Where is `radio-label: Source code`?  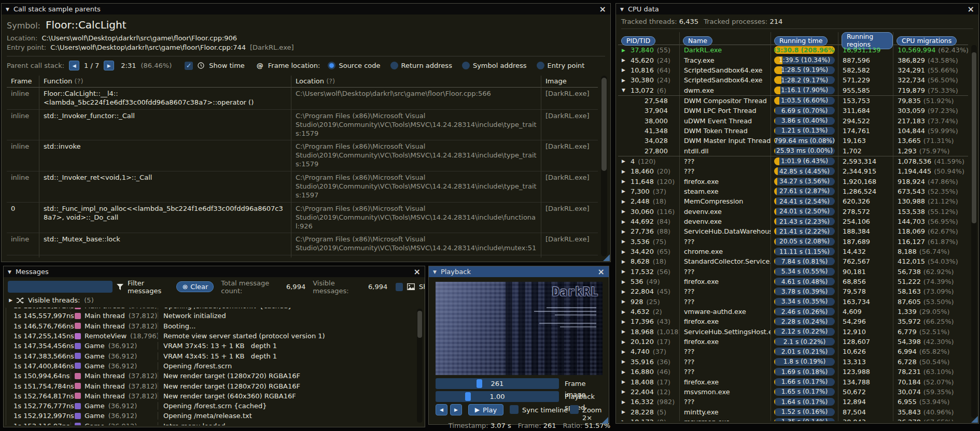 radio-label: Source code is located at coordinates (359, 65).